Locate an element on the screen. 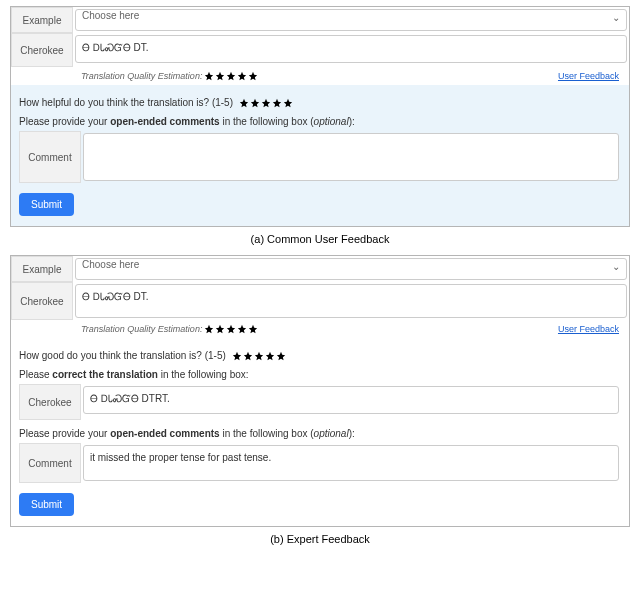  correction-input: Ꮎ ᎠᏓᏍᏳᎾ DTRT. is located at coordinates (351, 400).